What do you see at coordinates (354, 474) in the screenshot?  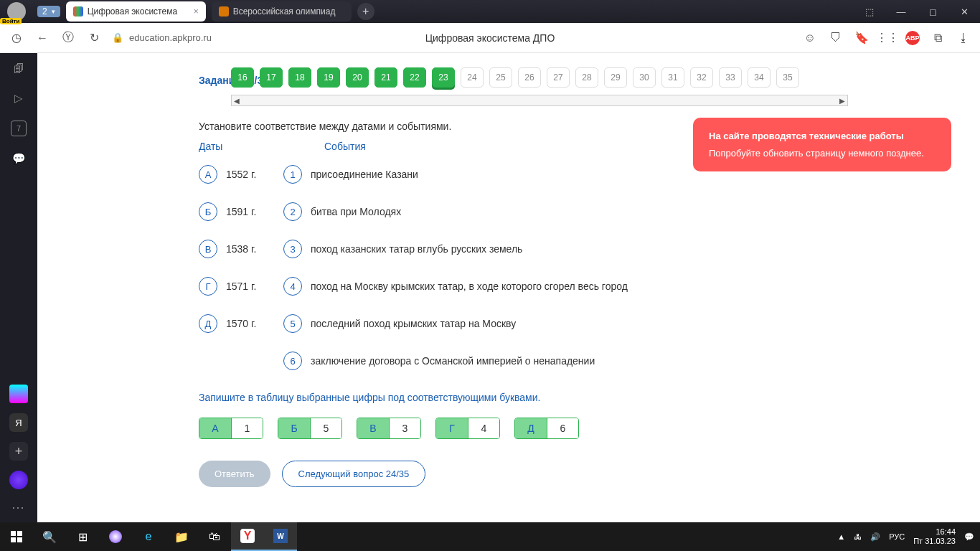 I see `next-question-button: Следующий вопрос 24/35` at bounding box center [354, 474].